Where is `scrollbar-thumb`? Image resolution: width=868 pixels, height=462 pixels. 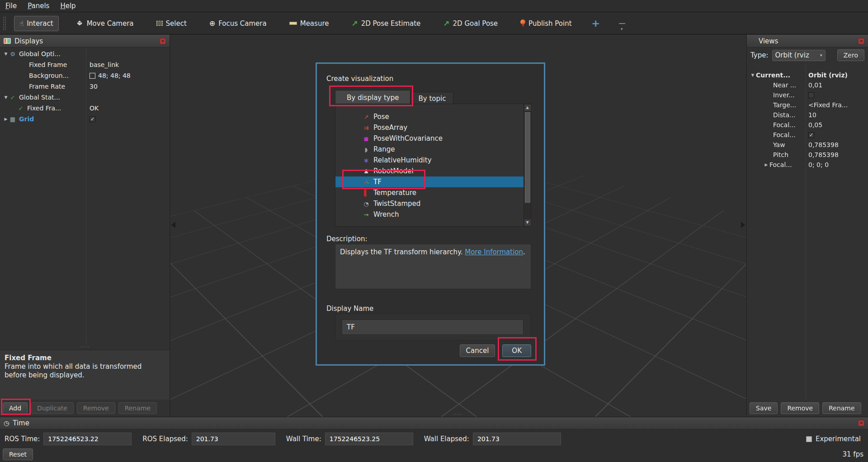
scrollbar-thumb is located at coordinates (528, 157).